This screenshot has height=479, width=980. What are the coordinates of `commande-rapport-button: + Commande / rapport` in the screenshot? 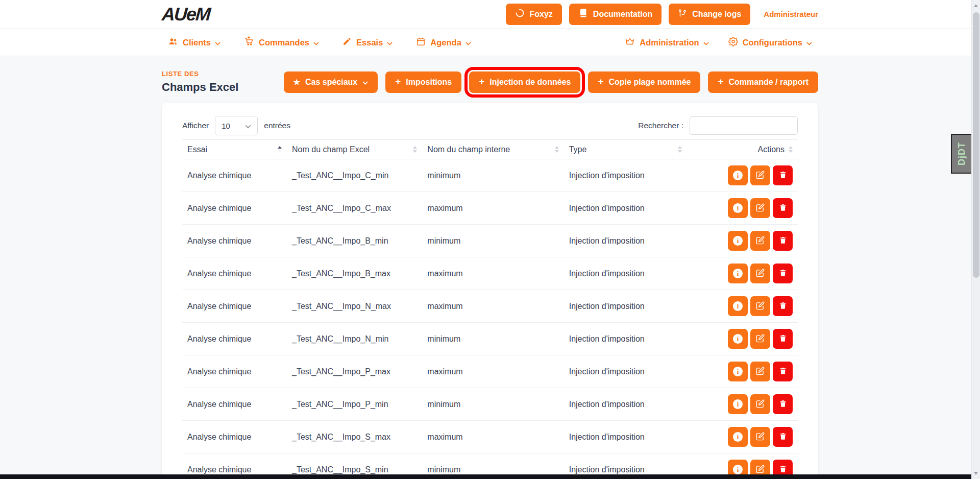 It's located at (763, 82).